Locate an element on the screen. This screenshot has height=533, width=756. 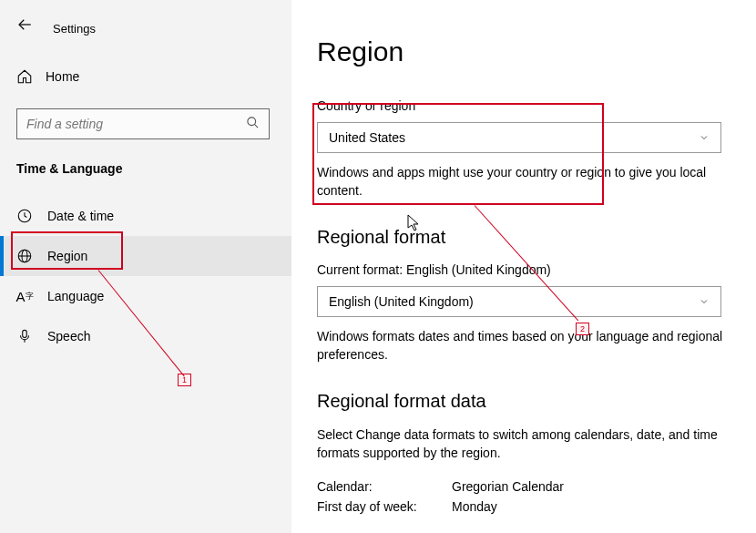
format-data-hint: Select Change data formats to switch amo… is located at coordinates (522, 445).